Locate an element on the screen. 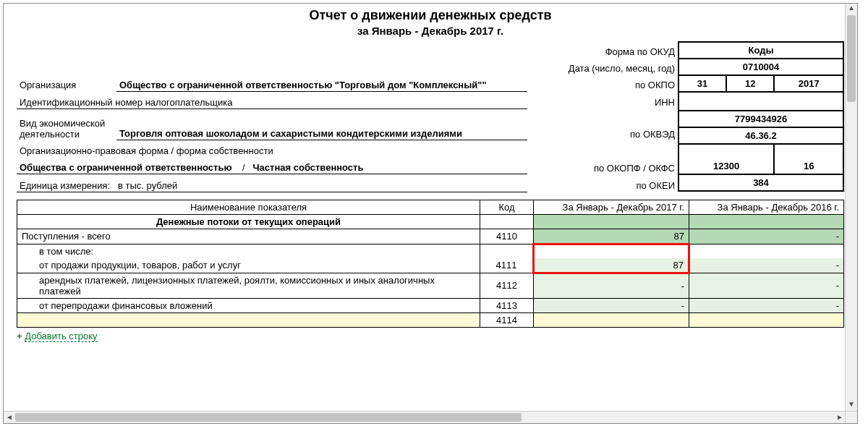  codes-header: Коды is located at coordinates (761, 51).